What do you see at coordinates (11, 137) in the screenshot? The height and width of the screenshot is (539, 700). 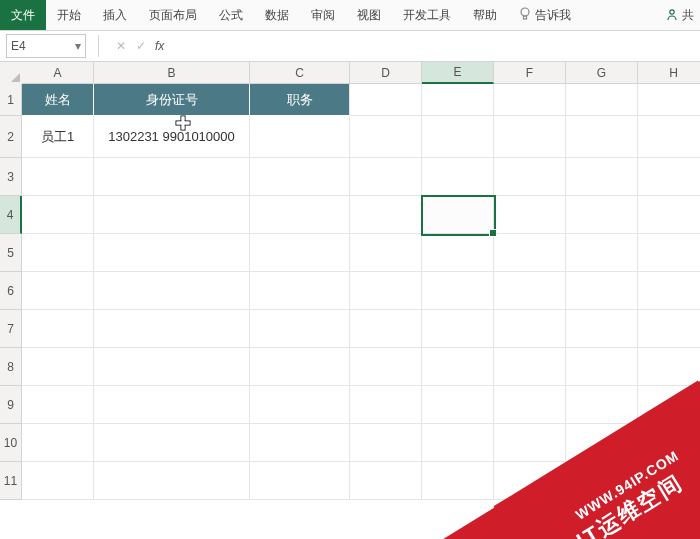 I see `row-header-2: 2` at bounding box center [11, 137].